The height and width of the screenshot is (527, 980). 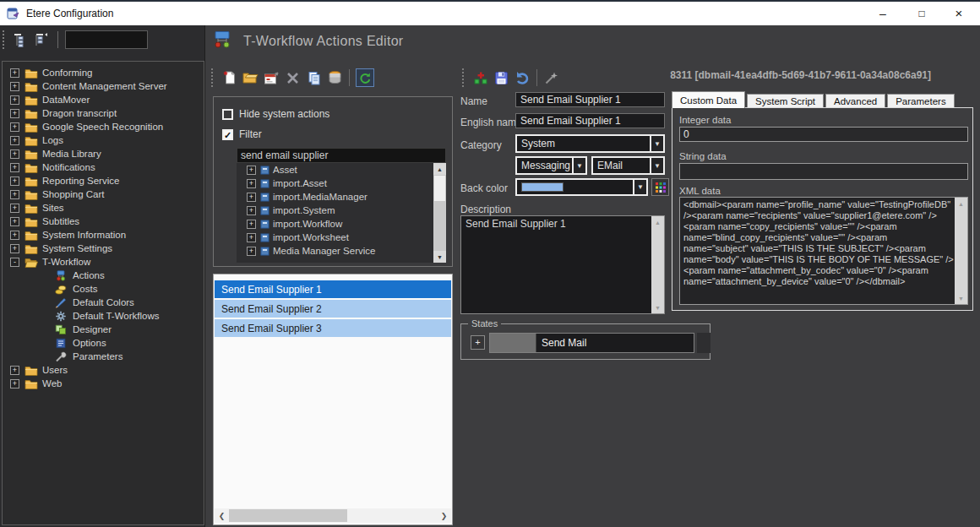 I want to click on tab-advanced: Advanced, so click(x=855, y=101).